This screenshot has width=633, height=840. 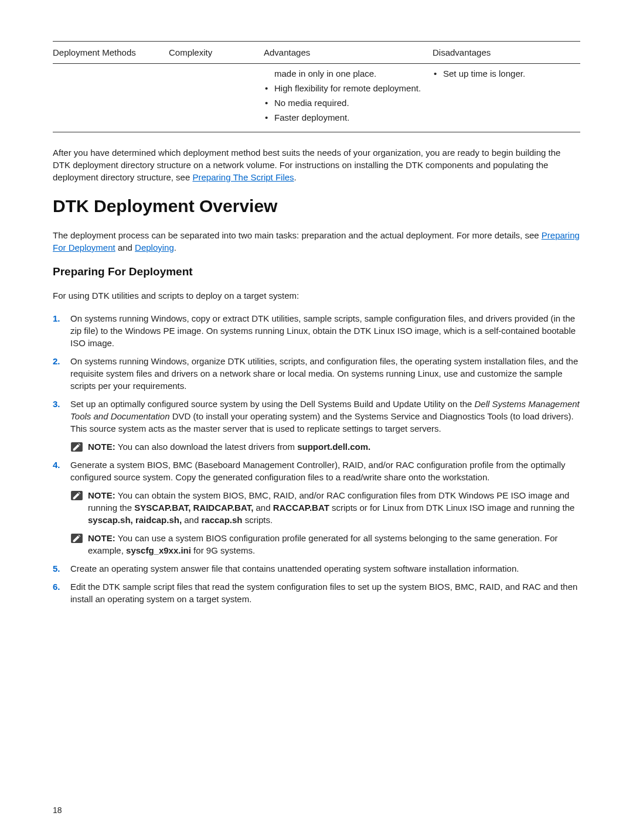 I want to click on note-block: NOTE: You can also download the latest d…, so click(x=325, y=446).